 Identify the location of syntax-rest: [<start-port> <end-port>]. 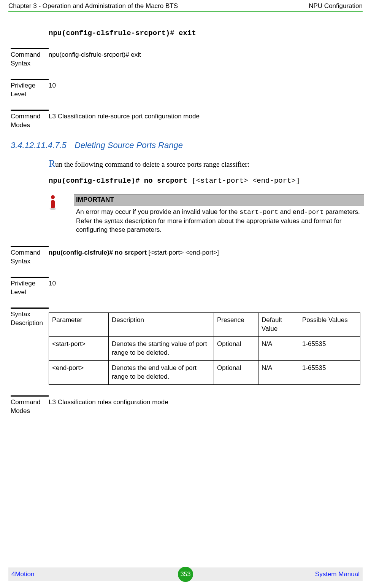
(183, 253).